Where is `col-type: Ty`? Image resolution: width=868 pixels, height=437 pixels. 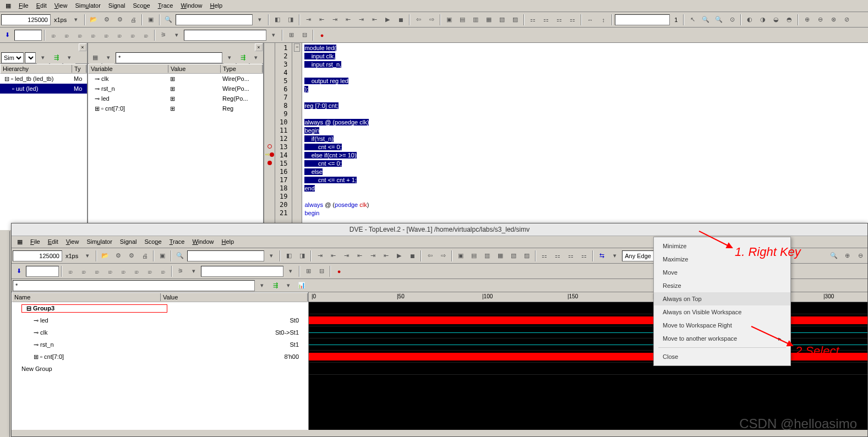 col-type: Ty is located at coordinates (79, 69).